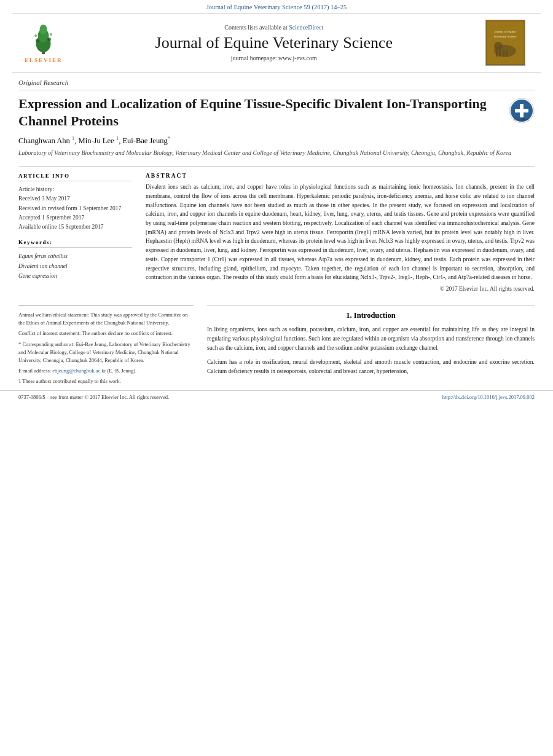 This screenshot has width=553, height=756. I want to click on abstract-text: Divalent ions such as calcium, iron, and…, so click(340, 232).